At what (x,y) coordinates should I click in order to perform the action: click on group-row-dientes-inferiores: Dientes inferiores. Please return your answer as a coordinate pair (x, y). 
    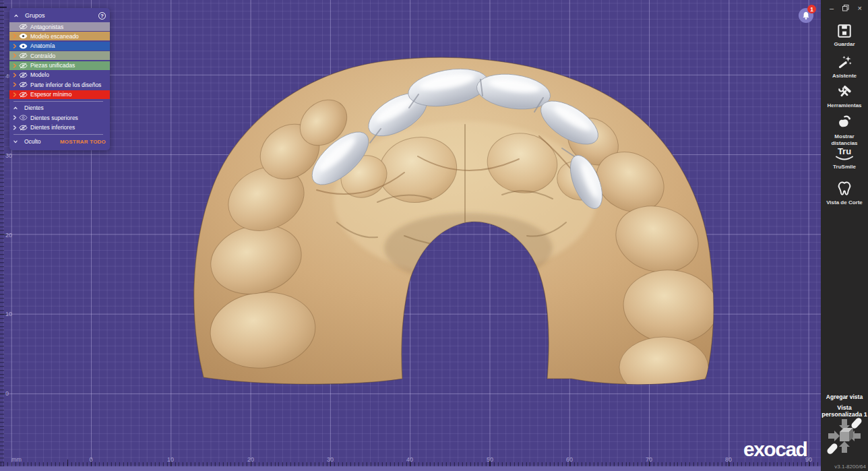
    Looking at the image, I should click on (59, 128).